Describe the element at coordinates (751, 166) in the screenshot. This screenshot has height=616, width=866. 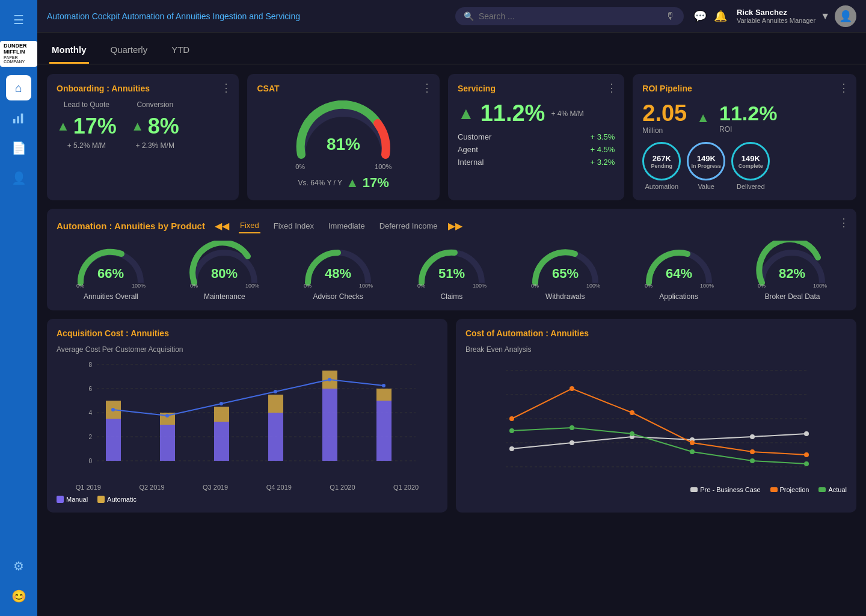
I see `roi-circle-complete: 149K Complete Delivered` at that location.